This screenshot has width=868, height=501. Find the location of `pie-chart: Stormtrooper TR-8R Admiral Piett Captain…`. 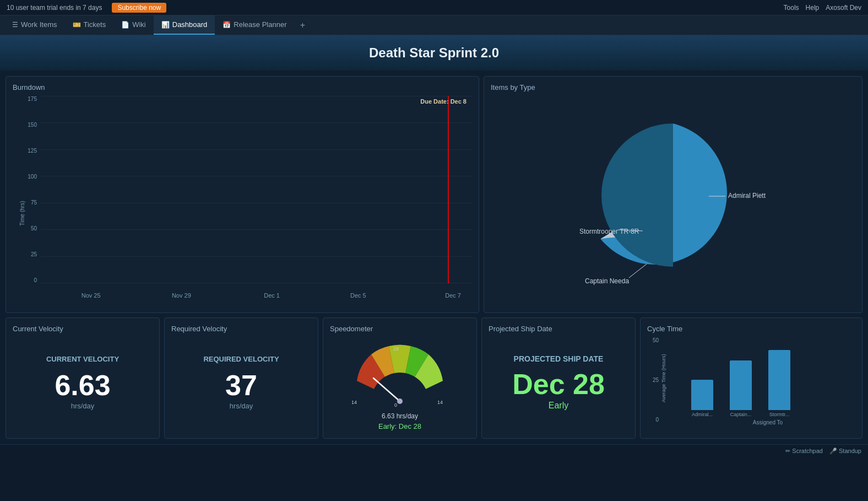

pie-chart: Stormtrooper TR-8R Admiral Piett Captain… is located at coordinates (673, 195).